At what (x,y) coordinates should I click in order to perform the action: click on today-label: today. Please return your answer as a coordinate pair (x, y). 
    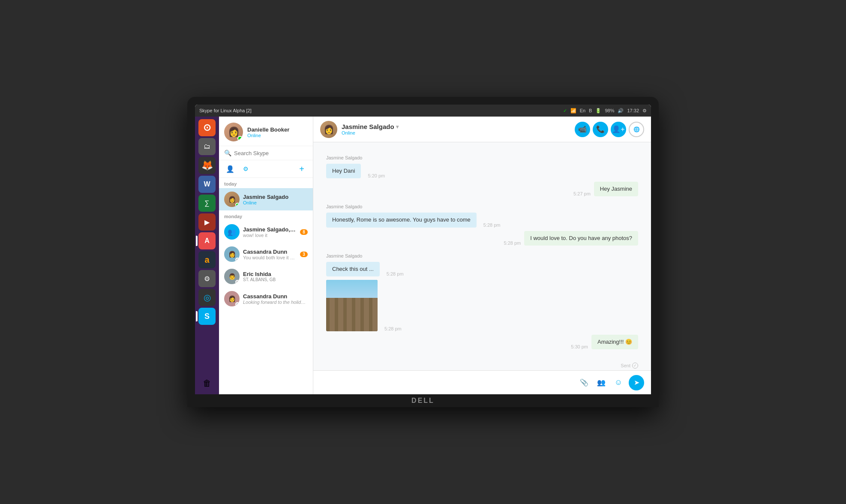
    Looking at the image, I should click on (266, 183).